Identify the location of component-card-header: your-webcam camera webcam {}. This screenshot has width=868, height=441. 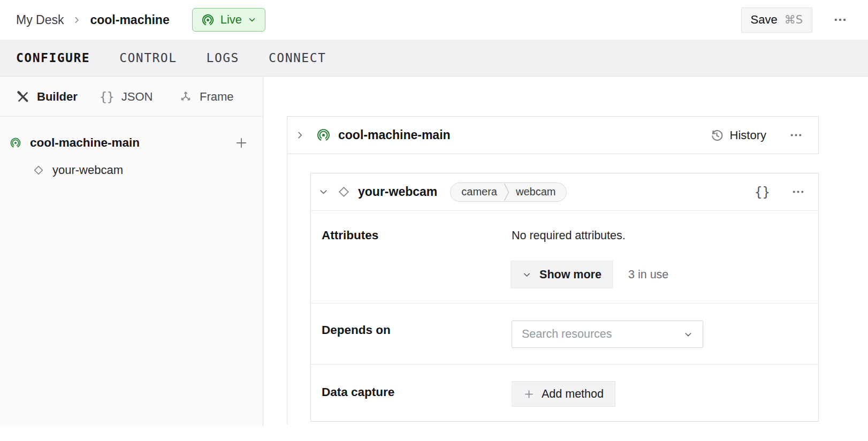
(565, 192).